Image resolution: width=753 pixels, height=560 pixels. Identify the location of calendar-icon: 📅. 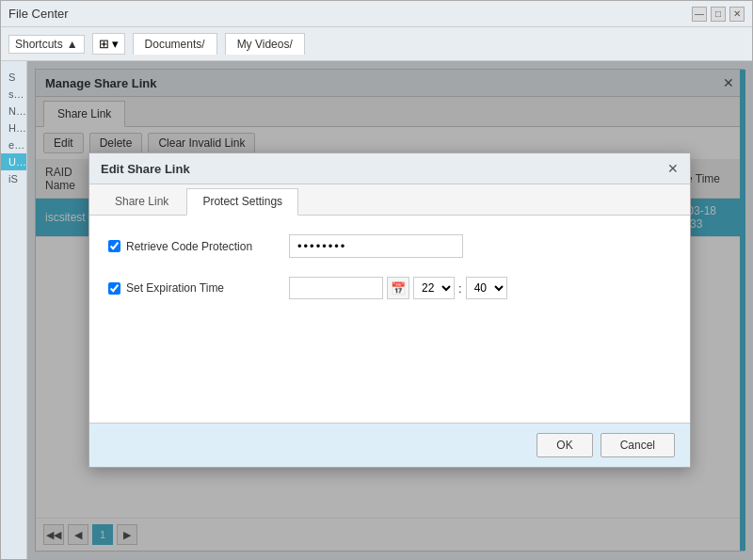
(398, 288).